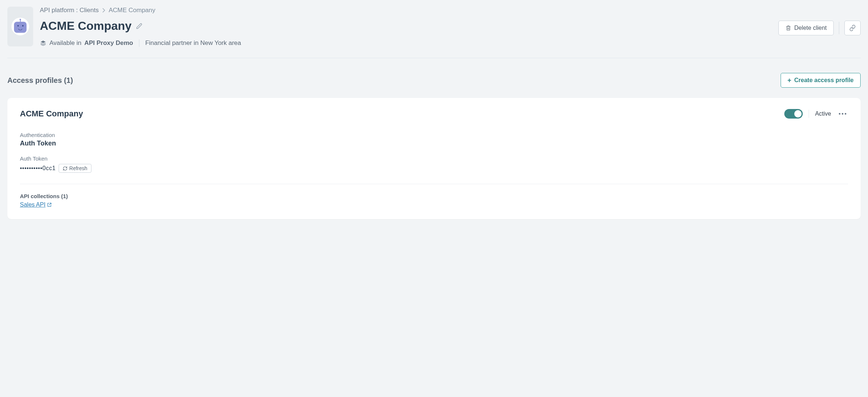  I want to click on client-description: Financial partner in New York area, so click(193, 43).